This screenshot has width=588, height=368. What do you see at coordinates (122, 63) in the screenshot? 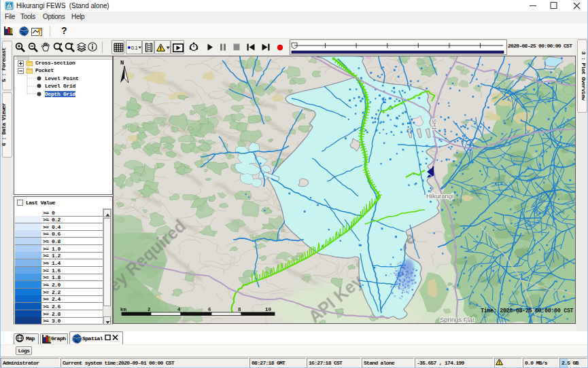
I see `svg-text: N` at bounding box center [122, 63].